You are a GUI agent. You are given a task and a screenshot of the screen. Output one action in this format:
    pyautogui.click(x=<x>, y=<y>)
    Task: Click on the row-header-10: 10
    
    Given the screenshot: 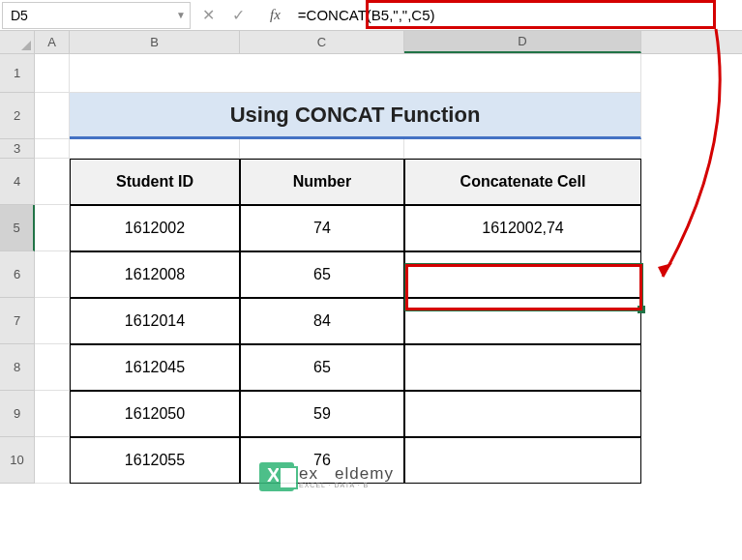 What is the action you would take?
    pyautogui.click(x=17, y=460)
    